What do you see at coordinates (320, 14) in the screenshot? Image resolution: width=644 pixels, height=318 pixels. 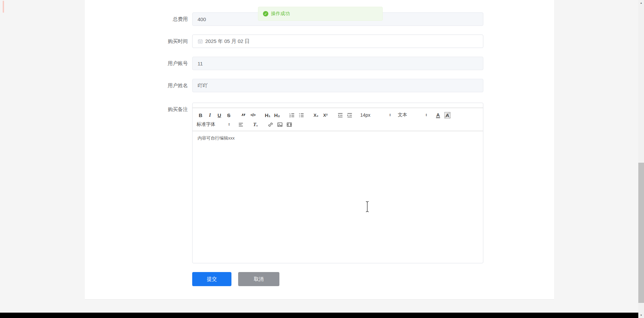 I see `success-toast: ✓ 操作成功` at bounding box center [320, 14].